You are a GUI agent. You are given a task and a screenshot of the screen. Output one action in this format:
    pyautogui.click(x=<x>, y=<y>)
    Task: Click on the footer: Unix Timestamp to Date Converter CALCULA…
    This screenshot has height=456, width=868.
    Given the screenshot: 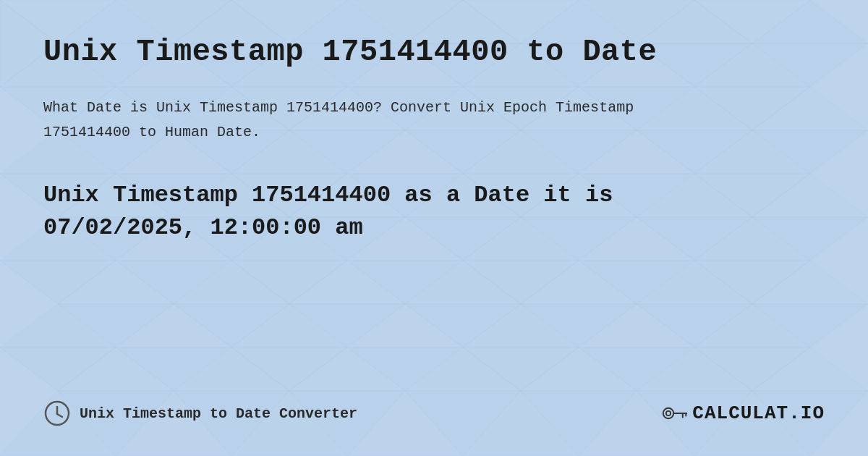 What is the action you would take?
    pyautogui.click(x=434, y=413)
    